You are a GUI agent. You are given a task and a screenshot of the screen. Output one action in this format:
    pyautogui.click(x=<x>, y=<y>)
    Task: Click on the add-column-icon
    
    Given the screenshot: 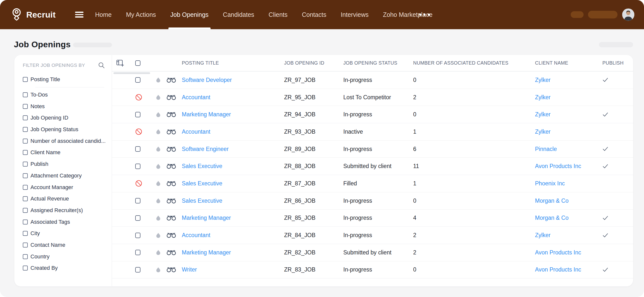 What is the action you would take?
    pyautogui.click(x=120, y=63)
    